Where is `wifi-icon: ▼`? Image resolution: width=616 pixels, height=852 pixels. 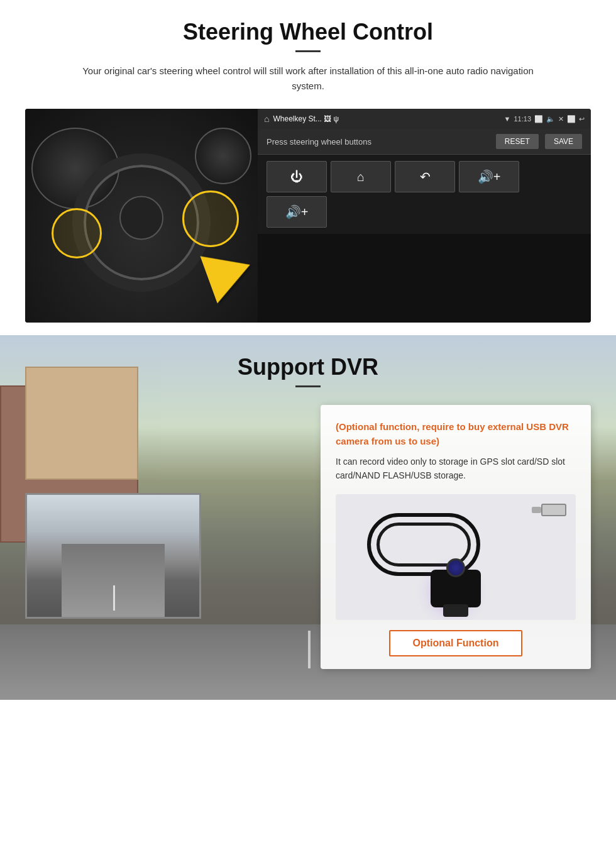 wifi-icon: ▼ is located at coordinates (508, 119).